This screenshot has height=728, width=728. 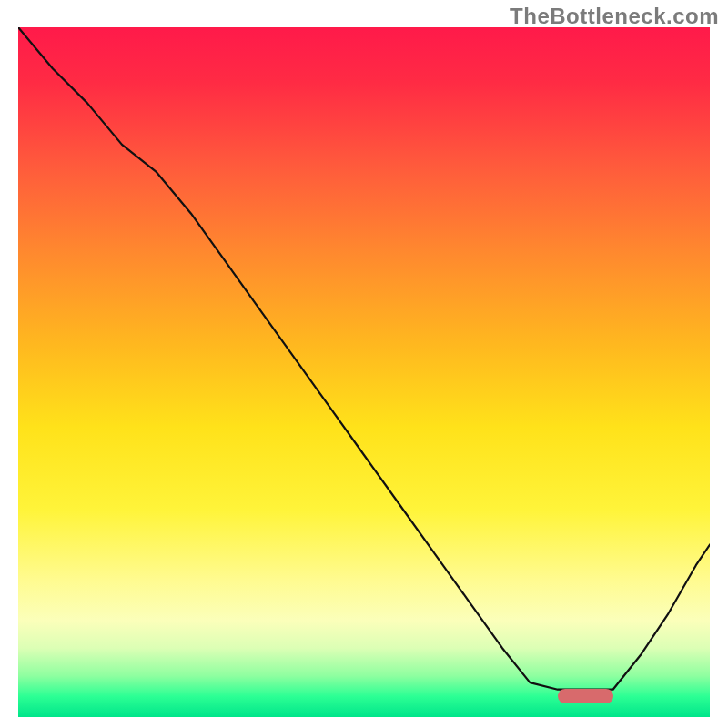 I want to click on optimal-range-marker, so click(x=586, y=696).